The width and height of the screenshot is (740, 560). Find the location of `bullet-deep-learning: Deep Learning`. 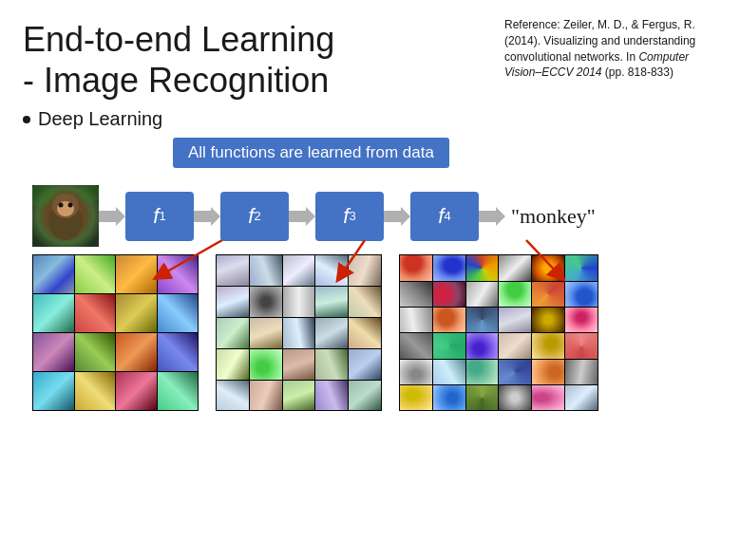

bullet-deep-learning: Deep Learning is located at coordinates (370, 120).